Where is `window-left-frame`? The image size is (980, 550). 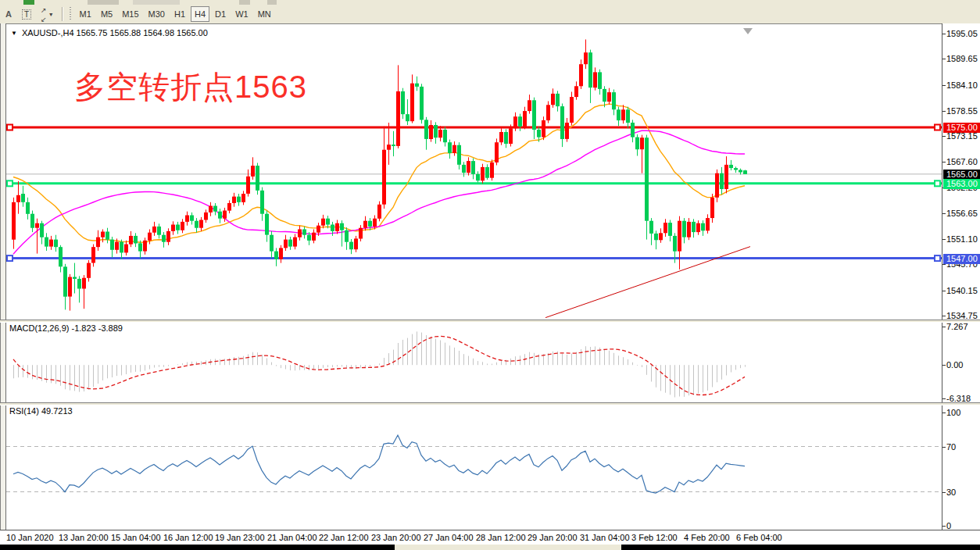
window-left-frame is located at coordinates (3, 284).